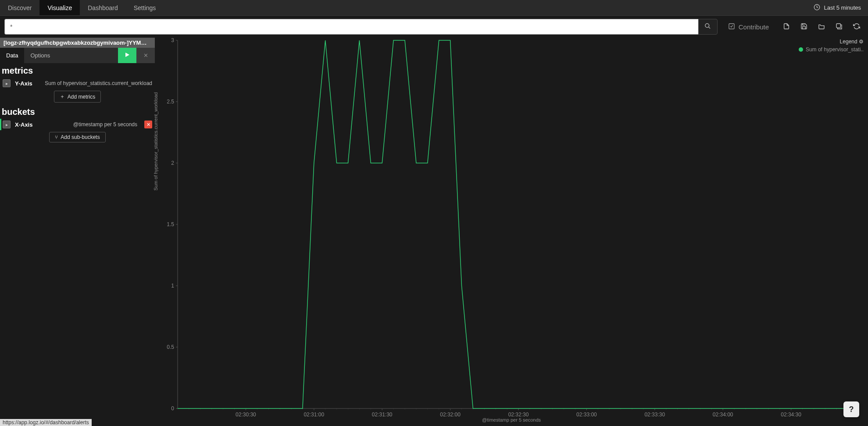 The width and height of the screenshot is (868, 426). I want to click on refresh-button, so click(857, 27).